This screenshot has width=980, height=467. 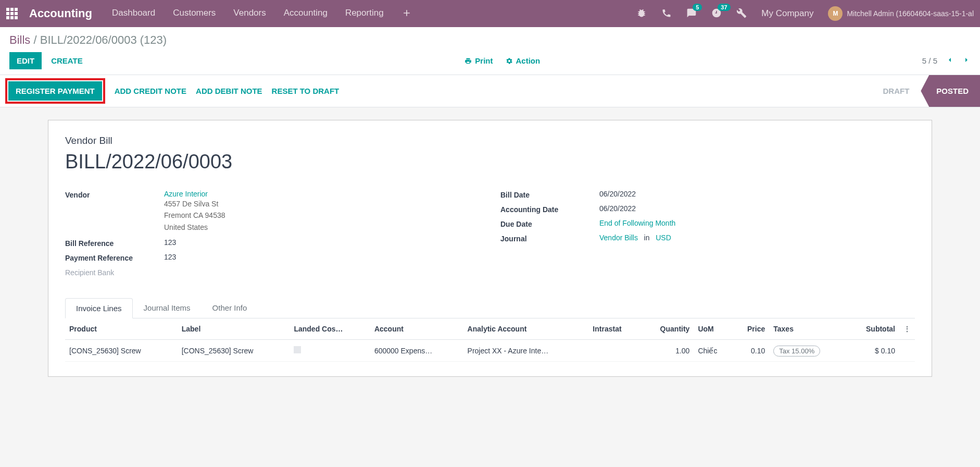 I want to click on cell-landed, so click(x=330, y=351).